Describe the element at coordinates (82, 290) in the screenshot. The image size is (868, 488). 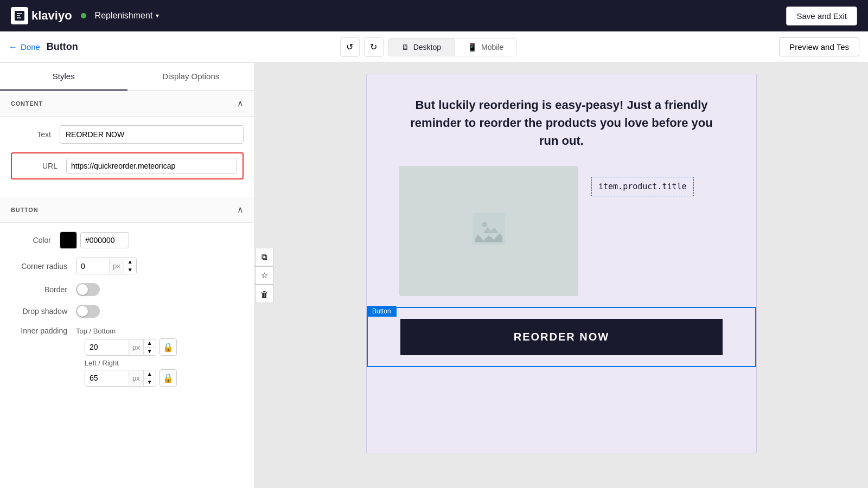
I see `border-toggle-thumb` at that location.